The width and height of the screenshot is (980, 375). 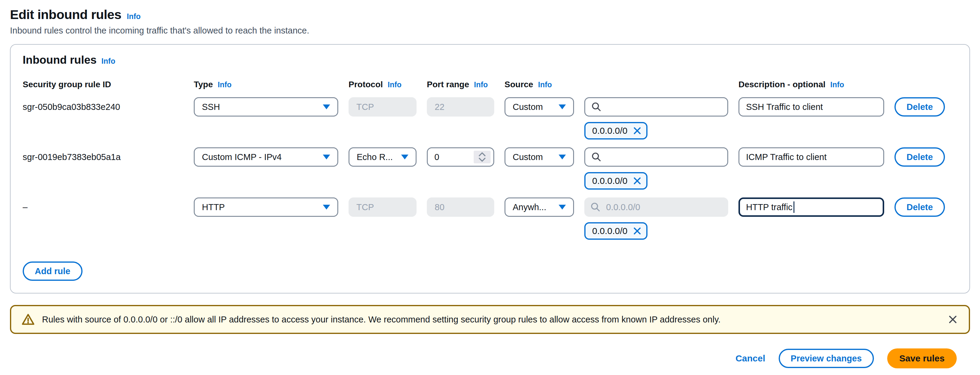 What do you see at coordinates (811, 207) in the screenshot?
I see `rule-3-description-input: HTTP traffic` at bounding box center [811, 207].